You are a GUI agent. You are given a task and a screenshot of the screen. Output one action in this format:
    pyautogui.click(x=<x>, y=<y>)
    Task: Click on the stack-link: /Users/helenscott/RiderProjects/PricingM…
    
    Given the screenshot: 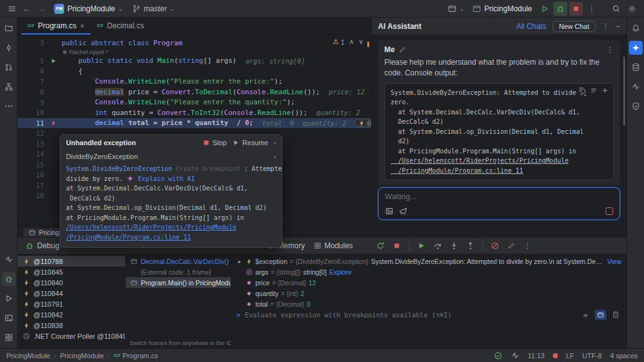 What is the action you would take?
    pyautogui.click(x=151, y=228)
    